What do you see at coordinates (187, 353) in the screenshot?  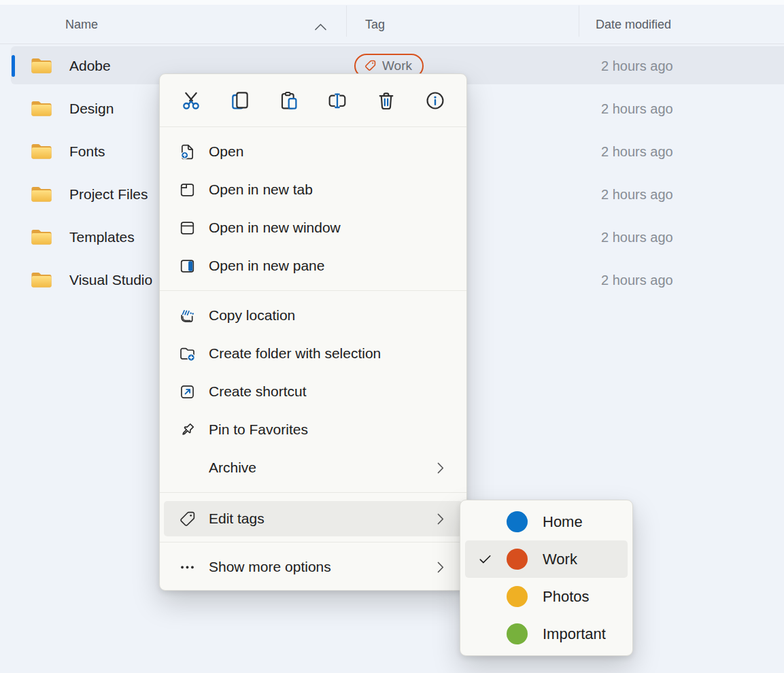 I see `create-folder-icon` at bounding box center [187, 353].